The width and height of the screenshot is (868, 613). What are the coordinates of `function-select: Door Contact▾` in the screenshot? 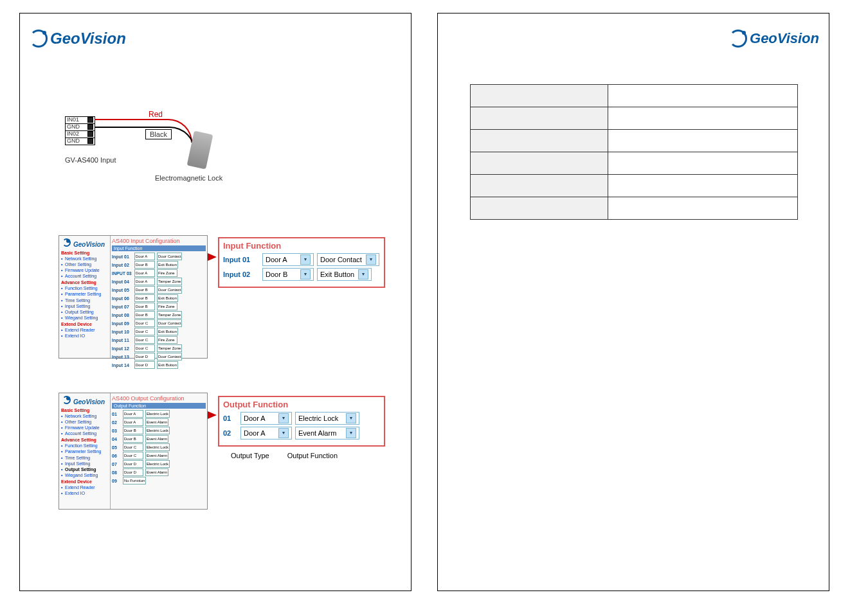 It's located at (348, 260).